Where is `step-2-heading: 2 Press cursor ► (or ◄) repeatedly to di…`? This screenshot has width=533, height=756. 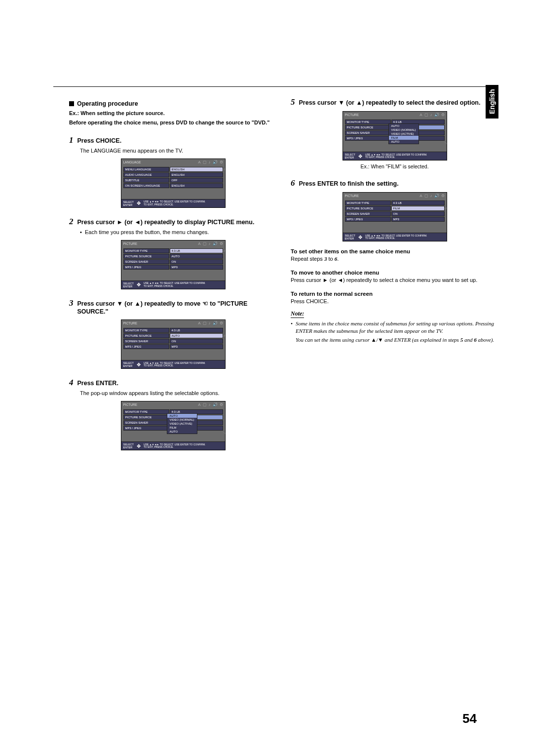
step-2-heading: 2 Press cursor ► (or ◄) repeatedly to di… is located at coordinates (173, 222).